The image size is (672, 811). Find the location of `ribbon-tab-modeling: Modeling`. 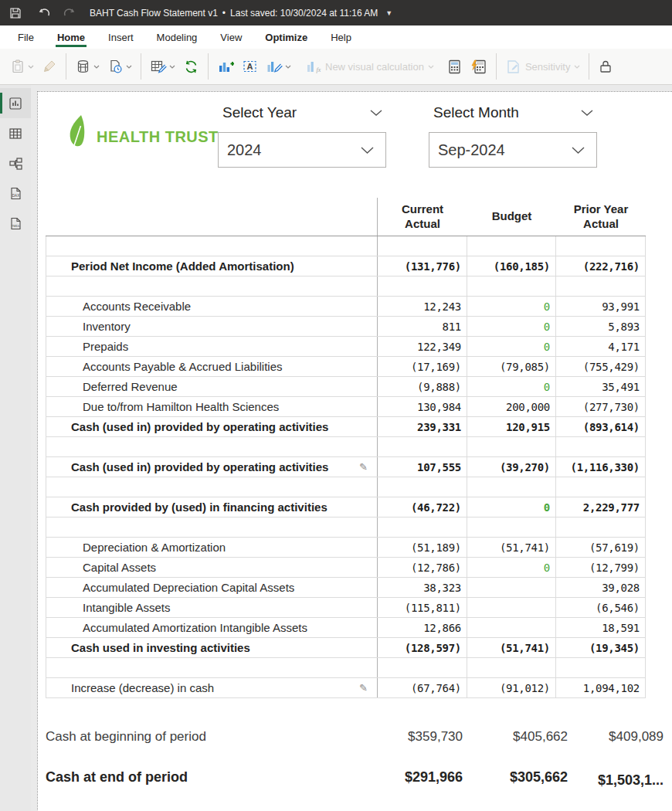

ribbon-tab-modeling: Modeling is located at coordinates (178, 38).